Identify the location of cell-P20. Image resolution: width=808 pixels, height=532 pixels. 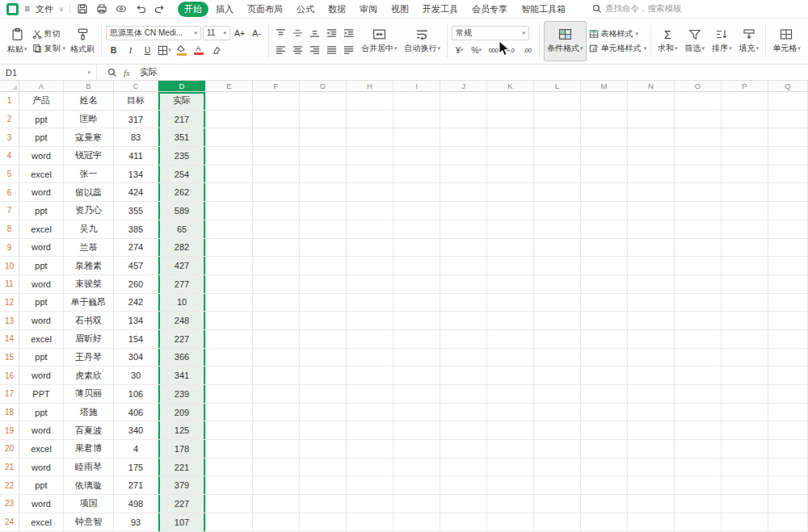
(745, 449).